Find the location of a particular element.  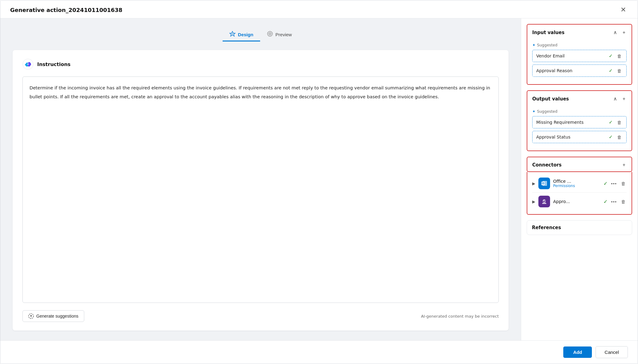

approval-status-actions: ✓ 🗑 is located at coordinates (615, 137).